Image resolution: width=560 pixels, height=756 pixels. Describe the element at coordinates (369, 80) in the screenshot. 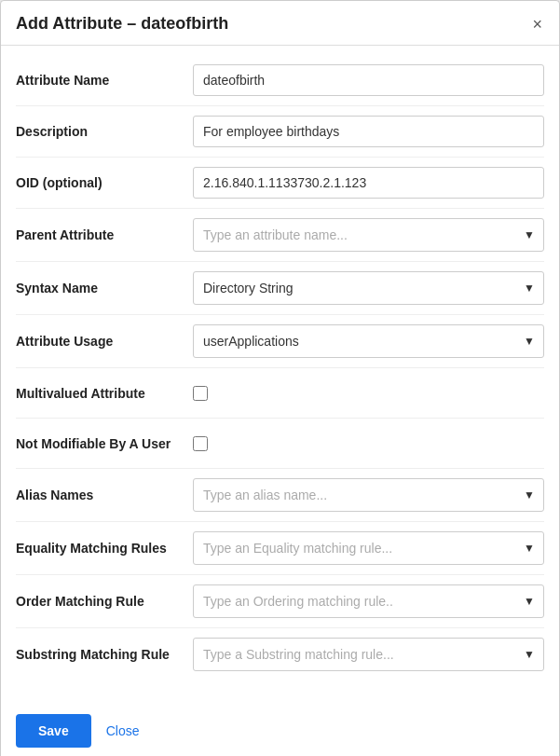

I see `attribute-name-input` at that location.